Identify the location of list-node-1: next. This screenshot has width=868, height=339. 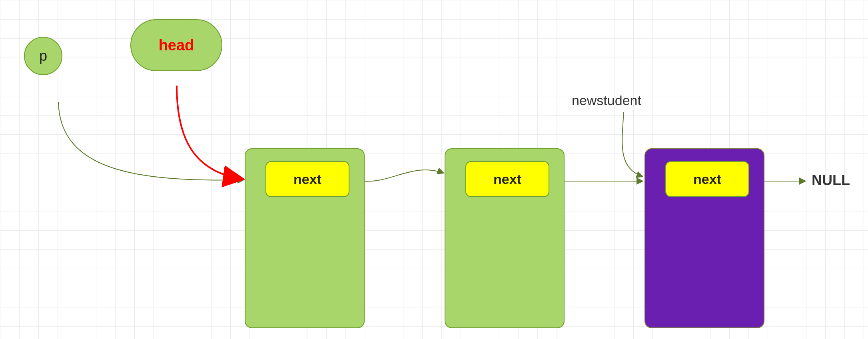
(305, 238).